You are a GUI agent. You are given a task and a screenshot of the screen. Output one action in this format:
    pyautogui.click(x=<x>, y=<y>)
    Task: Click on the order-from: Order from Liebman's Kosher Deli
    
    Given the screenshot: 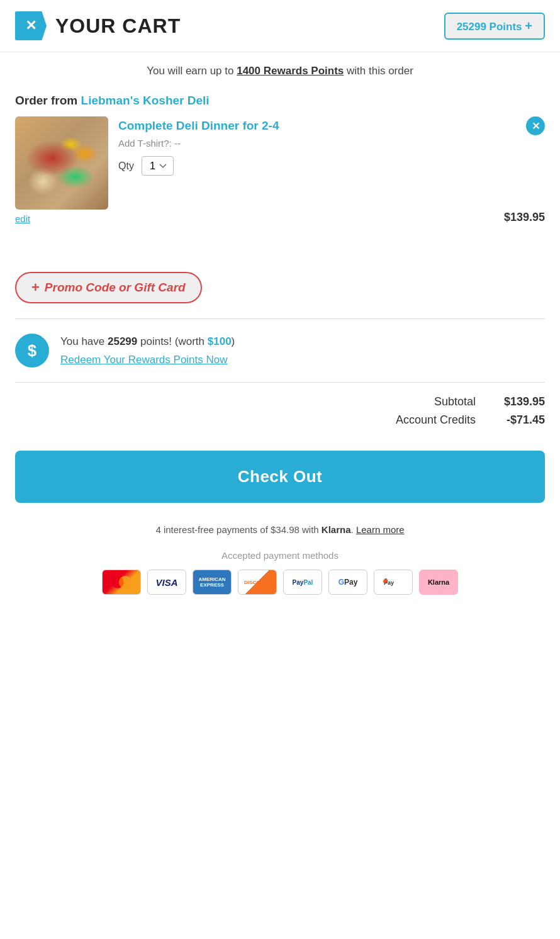 What is the action you would take?
    pyautogui.click(x=280, y=101)
    